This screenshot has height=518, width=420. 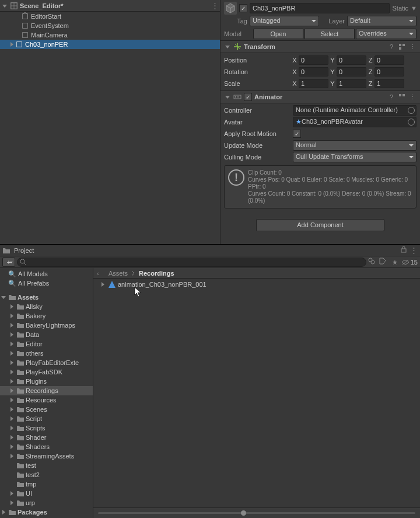 I want to click on project-menu-icon: ⋮, so click(x=414, y=251).